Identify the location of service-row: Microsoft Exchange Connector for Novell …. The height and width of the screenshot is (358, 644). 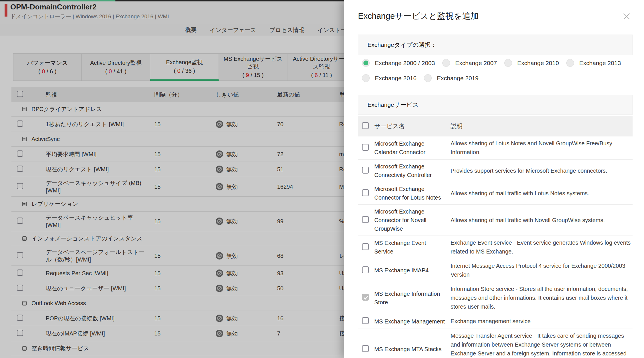
(495, 220).